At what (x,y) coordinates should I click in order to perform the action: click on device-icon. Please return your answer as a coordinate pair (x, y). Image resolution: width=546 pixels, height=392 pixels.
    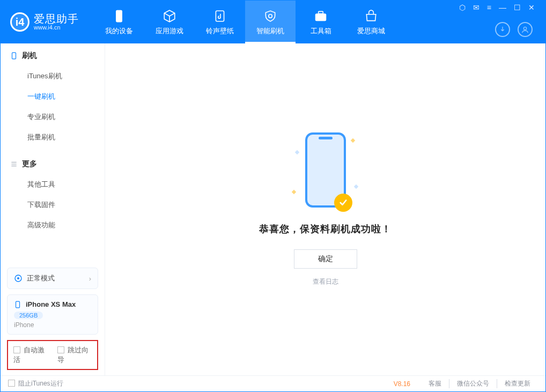
    Looking at the image, I should click on (18, 305).